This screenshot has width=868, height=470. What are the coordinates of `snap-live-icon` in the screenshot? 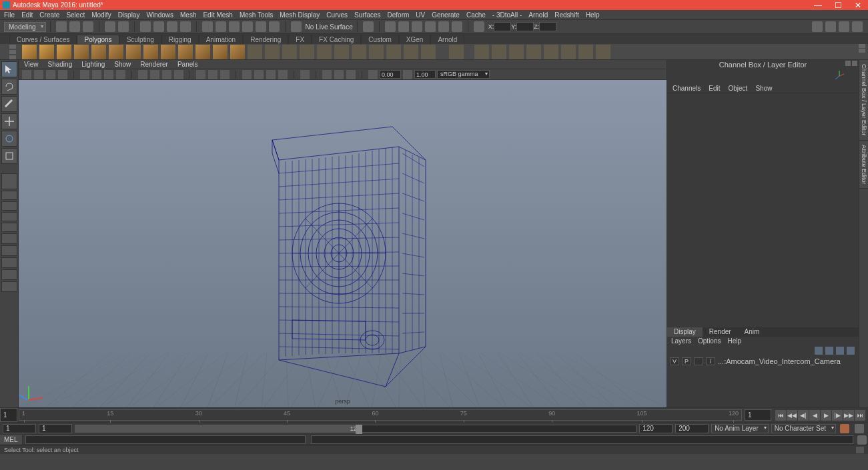 It's located at (261, 27).